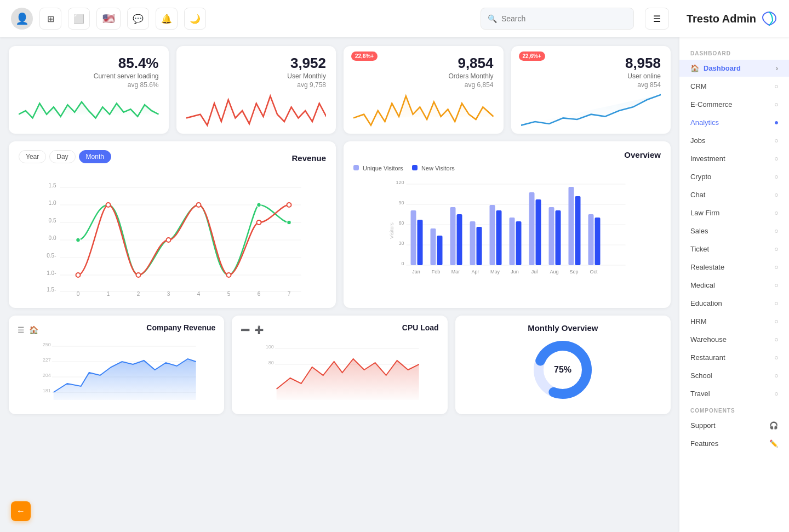  I want to click on sidebar-item-medical: Medical, so click(734, 285).